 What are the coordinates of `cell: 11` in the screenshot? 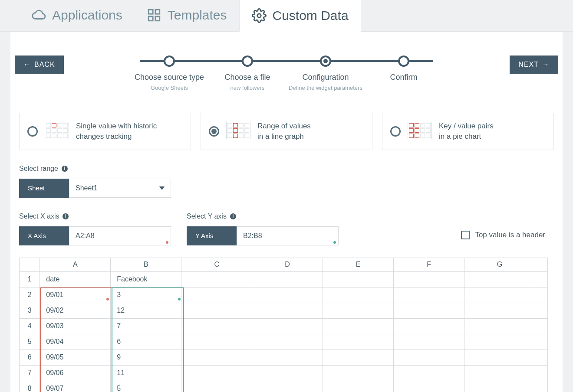 It's located at (146, 373).